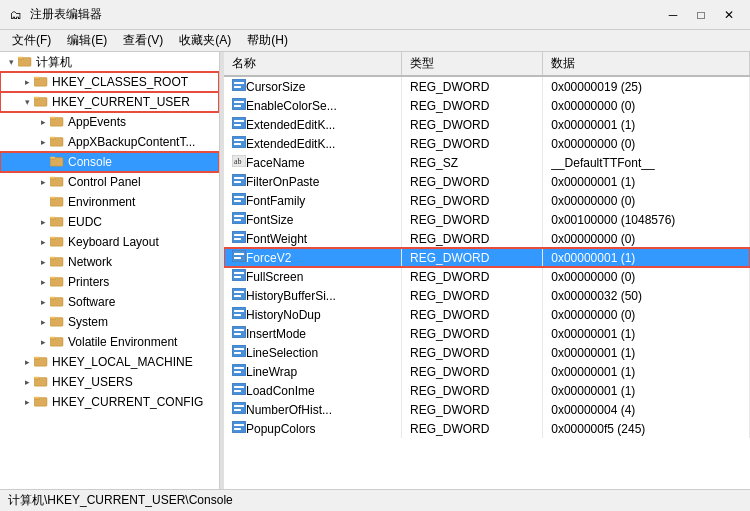 The image size is (750, 511). Describe the element at coordinates (345, 14) in the screenshot. I see `window-title: 注册表编辑器` at that location.